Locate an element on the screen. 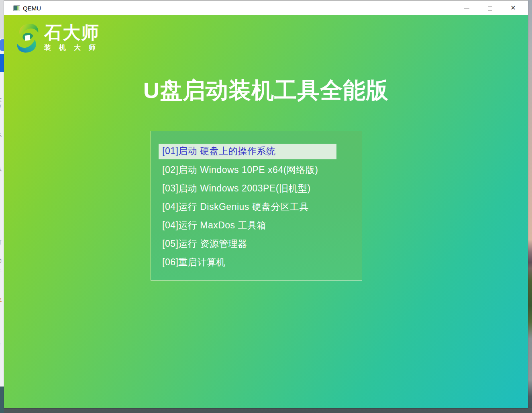  boot-menu-item-label: [02]启动 Windows 10PE x64(网络版) is located at coordinates (240, 170).